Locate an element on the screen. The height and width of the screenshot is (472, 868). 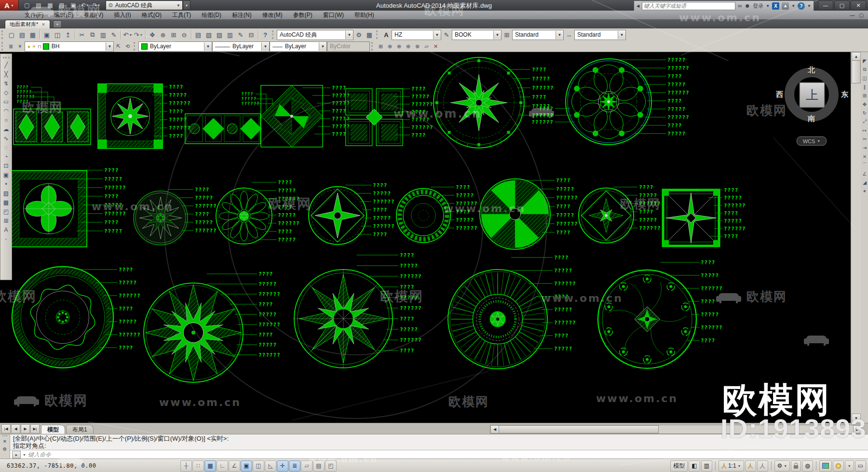
point-tool: • is located at coordinates (6, 184).